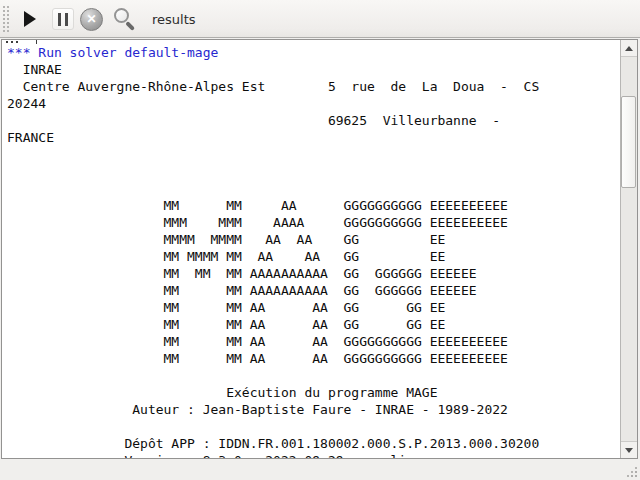 The height and width of the screenshot is (480, 640). Describe the element at coordinates (63, 19) in the screenshot. I see `pause-button` at that location.